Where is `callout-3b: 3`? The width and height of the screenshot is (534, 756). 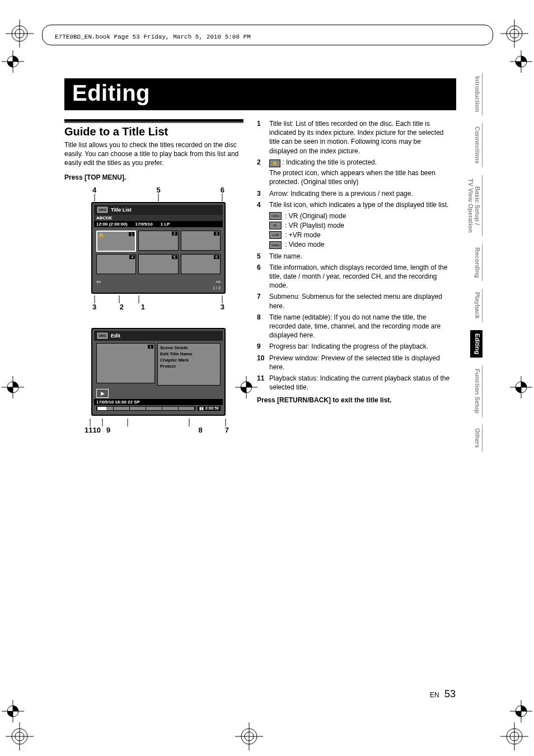 callout-3b: 3 is located at coordinates (185, 307).